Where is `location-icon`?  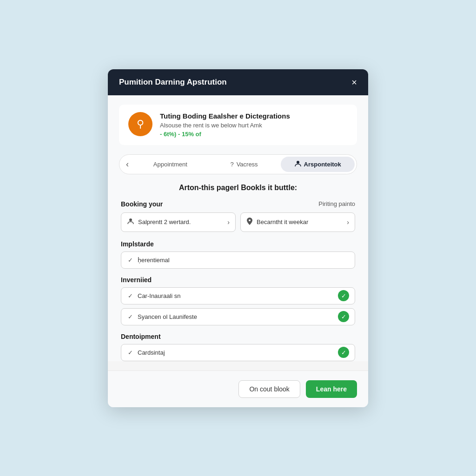
location-icon is located at coordinates (250, 222).